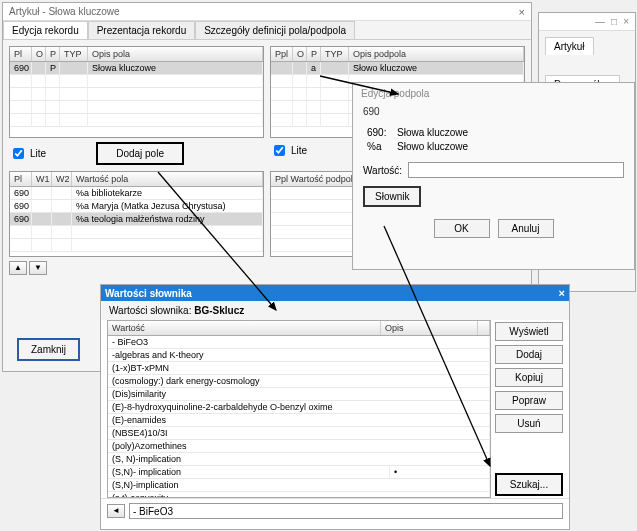  What do you see at coordinates (288, 150) in the screenshot?
I see `lite-checkbox-2: Lite` at bounding box center [288, 150].